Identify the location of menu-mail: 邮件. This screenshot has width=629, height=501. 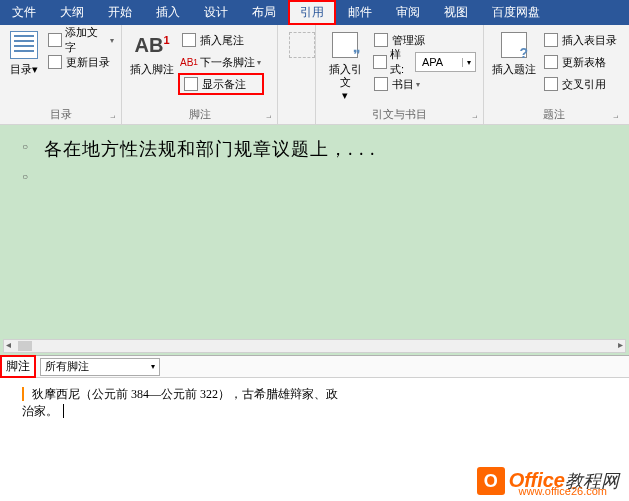
(360, 12).